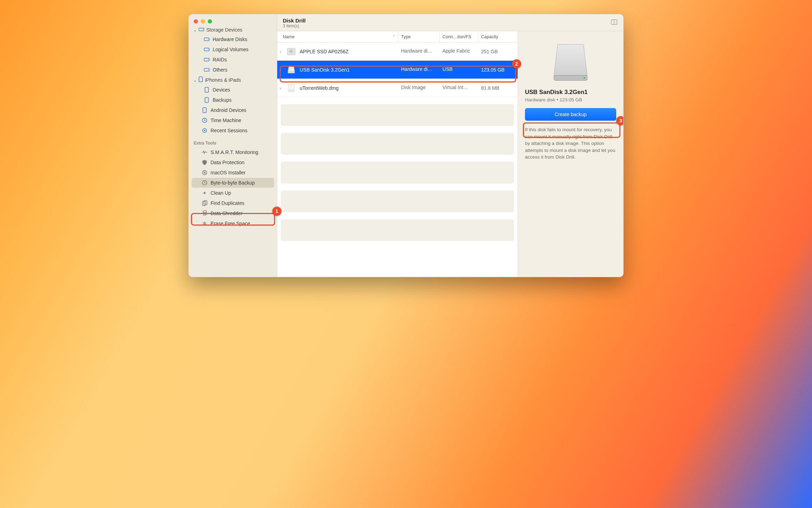 Image resolution: width=812 pixels, height=508 pixels. Describe the element at coordinates (227, 213) in the screenshot. I see `sidebar-item-label: Data Shredder` at that location.